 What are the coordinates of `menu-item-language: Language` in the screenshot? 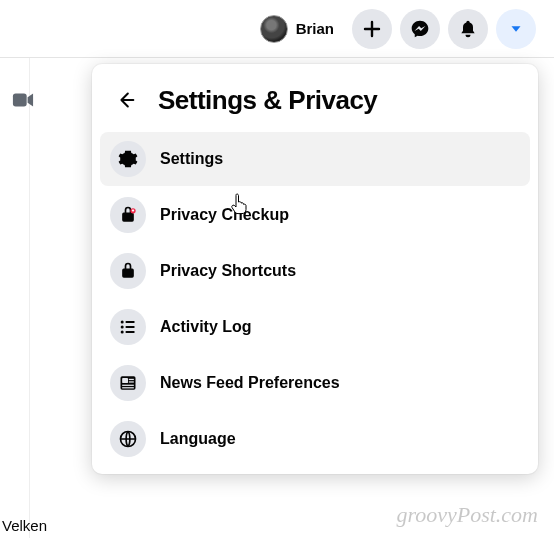 It's located at (315, 439).